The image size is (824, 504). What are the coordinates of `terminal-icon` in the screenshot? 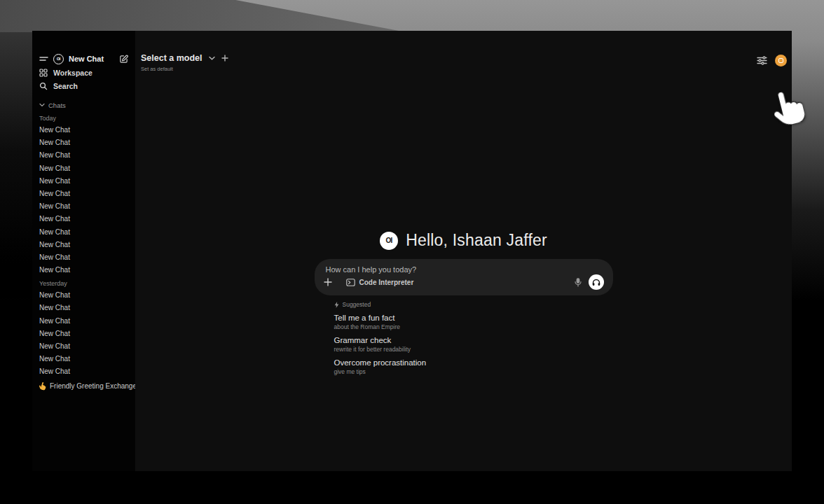 It's located at (350, 283).